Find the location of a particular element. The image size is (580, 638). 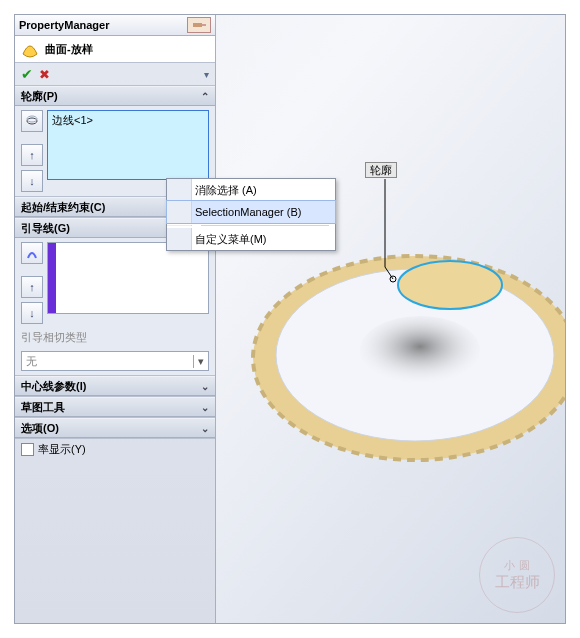

guides-listbox is located at coordinates (128, 278).